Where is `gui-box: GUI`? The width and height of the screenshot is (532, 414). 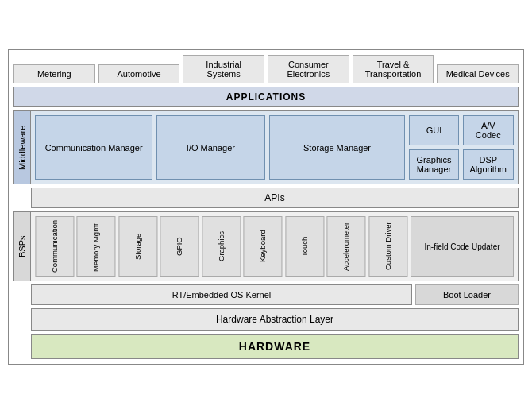 gui-box: GUI is located at coordinates (434, 130).